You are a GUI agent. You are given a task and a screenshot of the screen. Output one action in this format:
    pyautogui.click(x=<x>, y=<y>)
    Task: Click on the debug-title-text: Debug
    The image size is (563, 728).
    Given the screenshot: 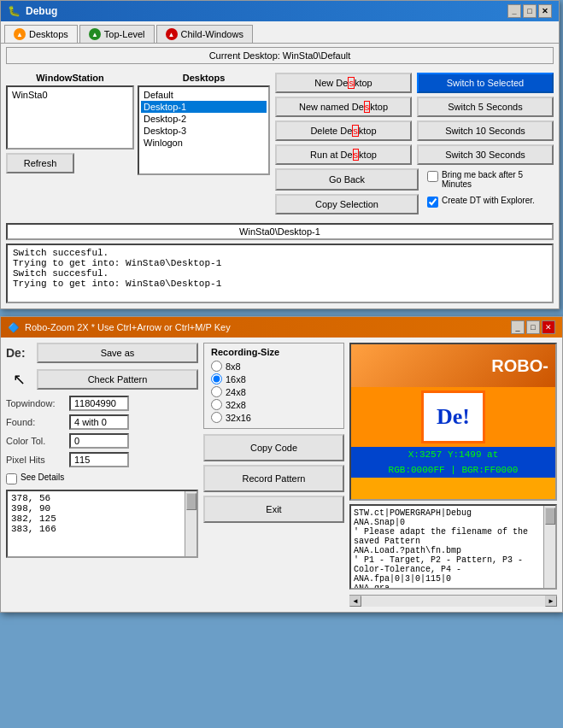 What is the action you would take?
    pyautogui.click(x=41, y=11)
    